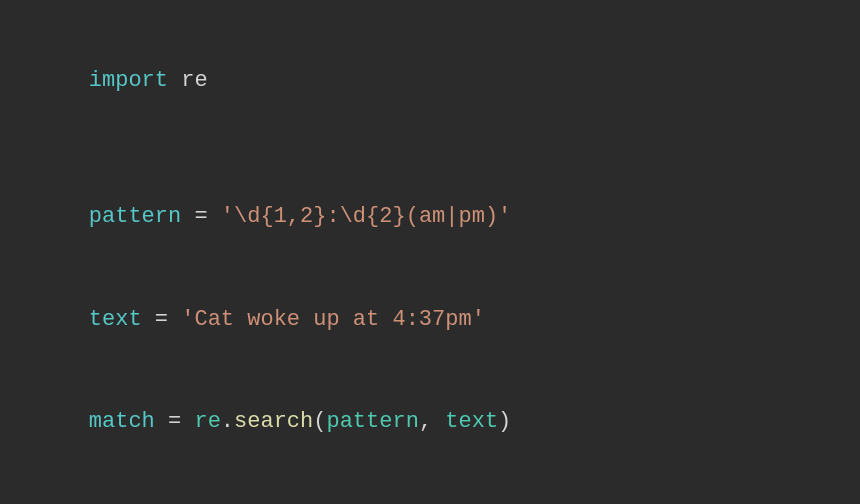  Describe the element at coordinates (372, 422) in the screenshot. I see `arg-pattern: pattern` at that location.